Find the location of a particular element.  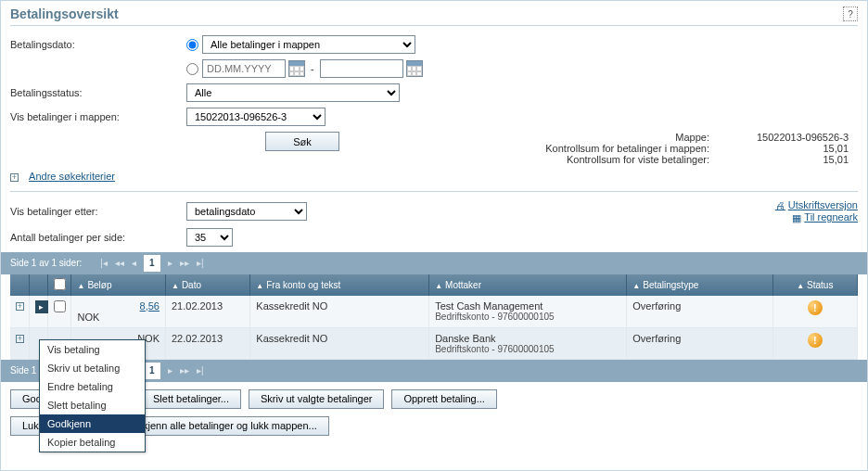

col-status: ▲Status is located at coordinates (814, 286).